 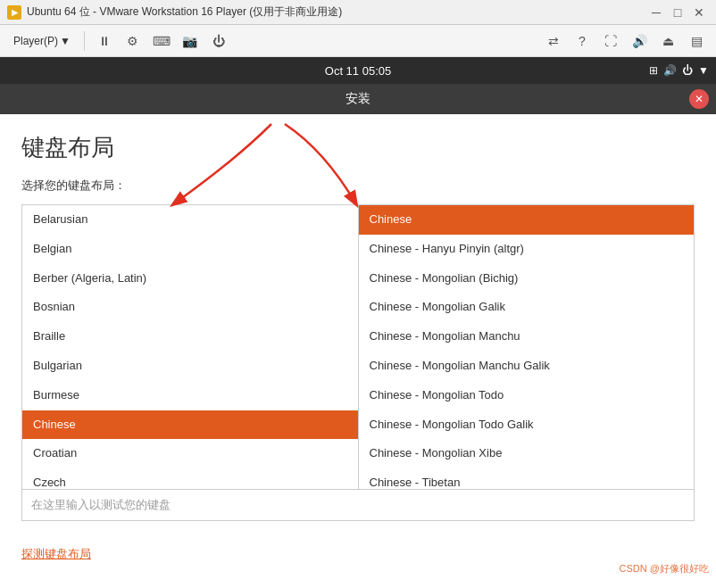 What do you see at coordinates (190, 41) in the screenshot?
I see `screenshot-button: 📷` at bounding box center [190, 41].